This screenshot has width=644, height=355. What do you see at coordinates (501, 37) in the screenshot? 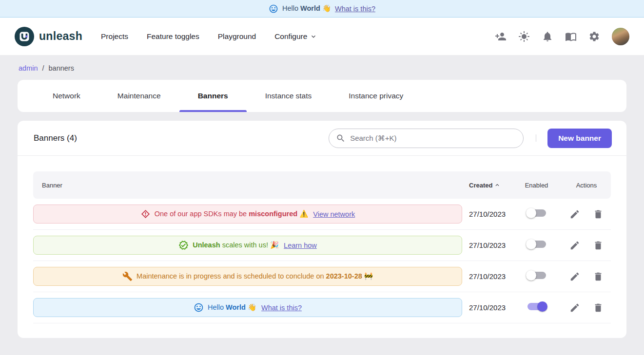
I see `add-user-icon` at bounding box center [501, 37].